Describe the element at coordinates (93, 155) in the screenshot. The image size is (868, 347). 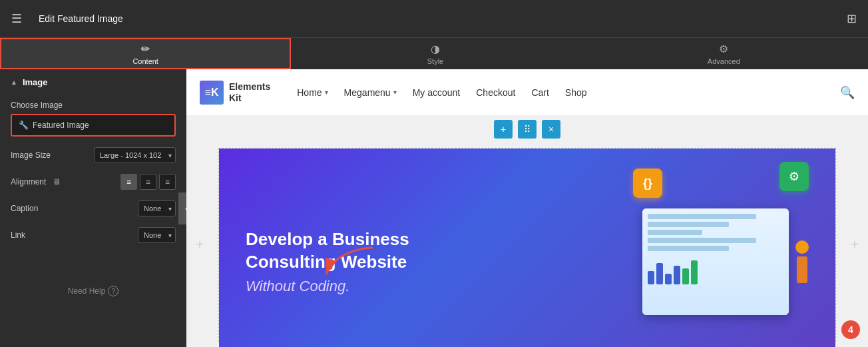
I see `image-size-row: Image Size Large - 1024 x 102` at that location.